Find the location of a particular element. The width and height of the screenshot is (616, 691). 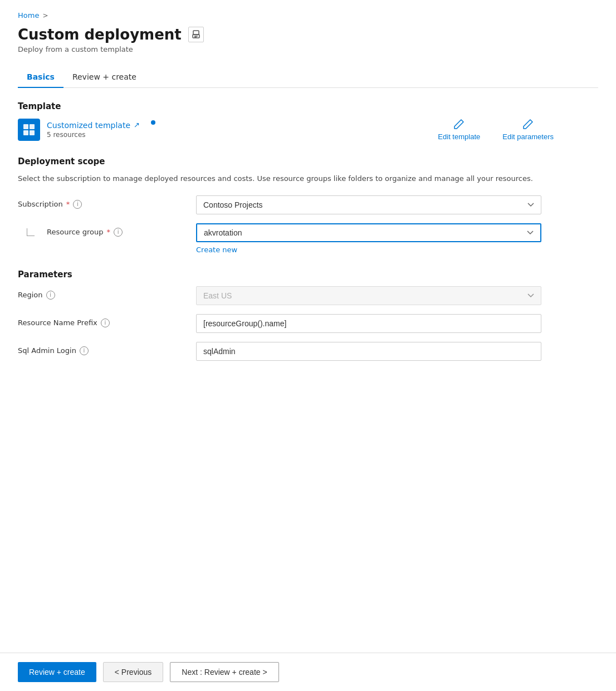

sql-admin-login-info-icon: i is located at coordinates (84, 351).